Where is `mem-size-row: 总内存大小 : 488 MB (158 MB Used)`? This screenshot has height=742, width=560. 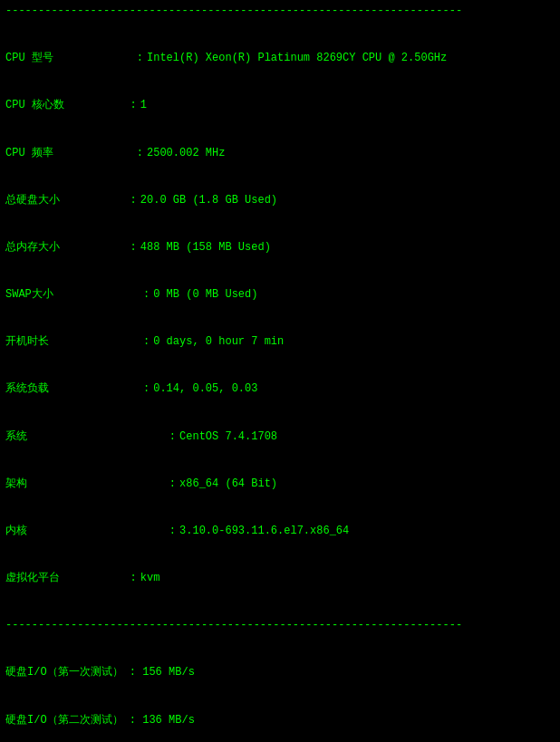 mem-size-row: 总内存大小 : 488 MB (158 MB Used) is located at coordinates (280, 248).